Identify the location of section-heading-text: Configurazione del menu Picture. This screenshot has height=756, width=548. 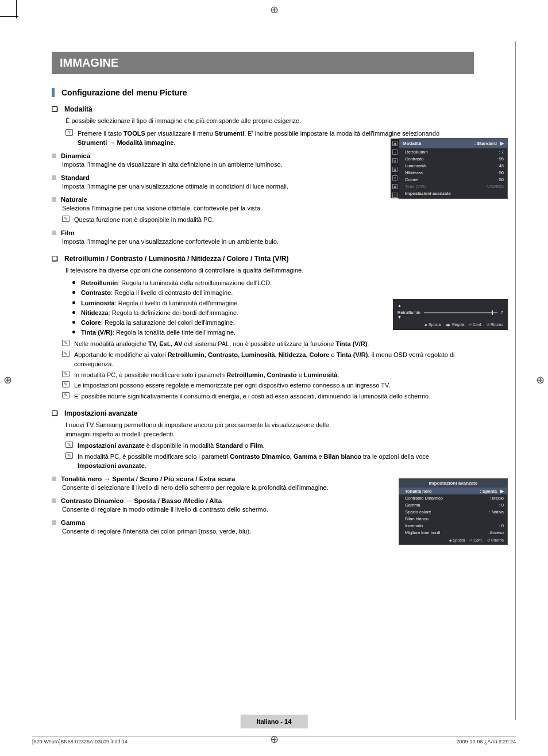
(124, 93).